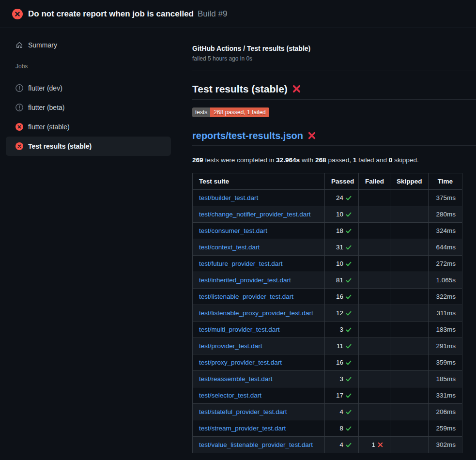  What do you see at coordinates (327, 412) in the screenshot?
I see `table-row: test/stateful_provider_test.dart4 206ms` at bounding box center [327, 412].